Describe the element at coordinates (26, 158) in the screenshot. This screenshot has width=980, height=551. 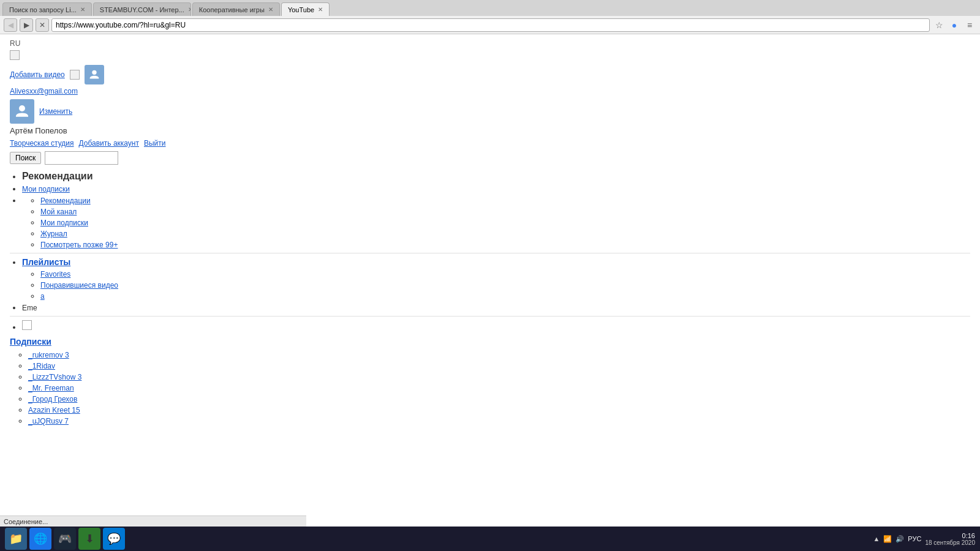
I see `search-button: Поиск` at that location.